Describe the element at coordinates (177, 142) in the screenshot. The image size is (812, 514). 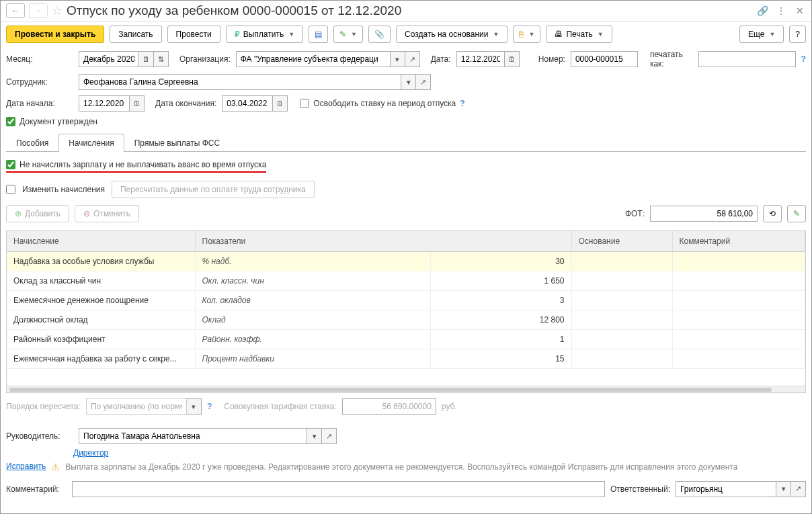
I see `tab-fss: Прямые выплаты ФСС` at that location.